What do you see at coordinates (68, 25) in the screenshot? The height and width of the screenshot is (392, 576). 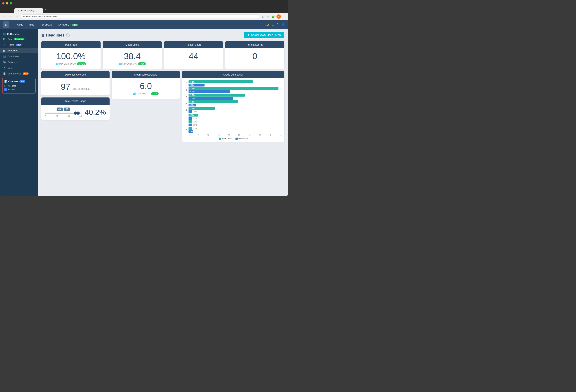 I see `nav-analyser: ANALYSERNew` at bounding box center [68, 25].